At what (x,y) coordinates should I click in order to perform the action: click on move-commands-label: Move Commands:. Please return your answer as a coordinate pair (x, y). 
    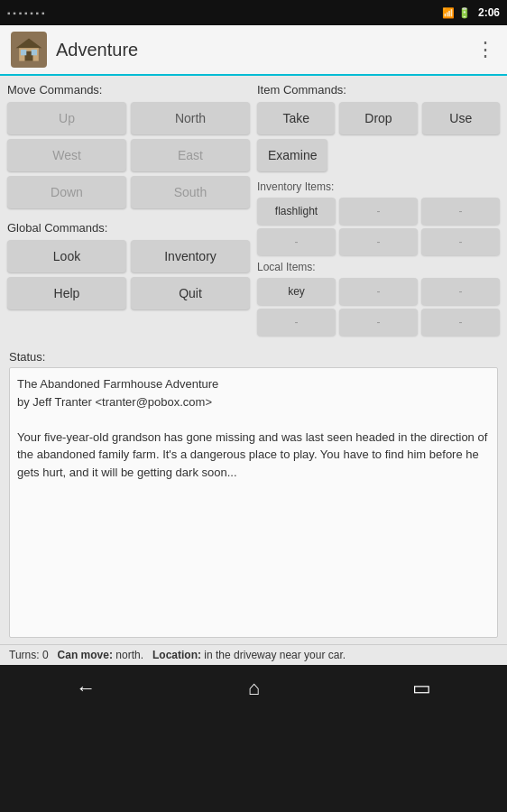
    Looking at the image, I should click on (128, 90).